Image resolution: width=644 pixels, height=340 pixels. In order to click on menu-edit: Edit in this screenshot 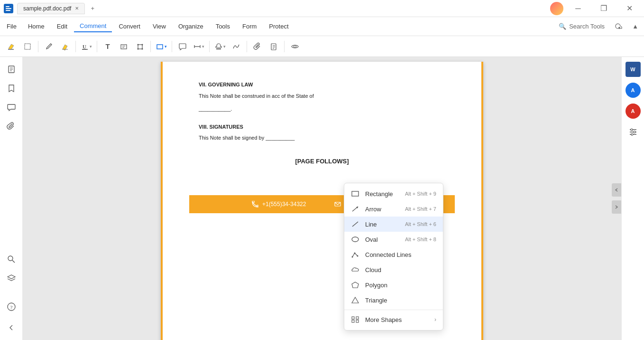, I will do `click(62, 27)`.